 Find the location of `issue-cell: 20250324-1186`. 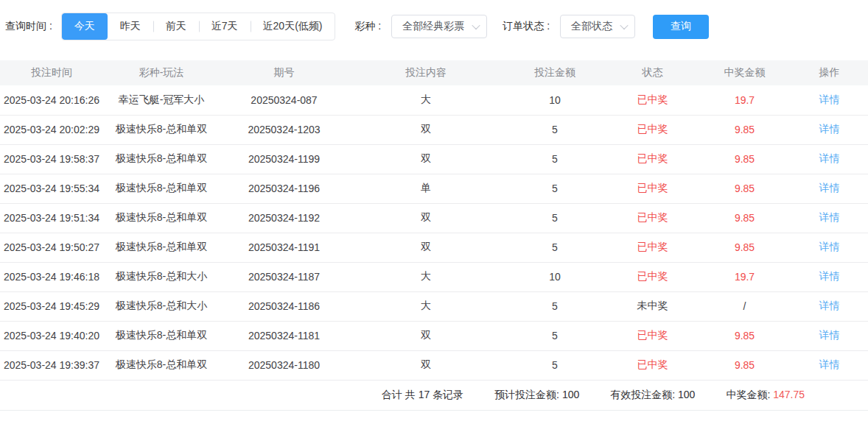

issue-cell: 20250324-1186 is located at coordinates (284, 306).